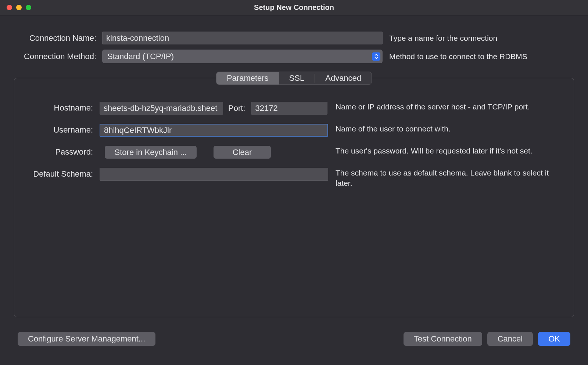 This screenshot has width=588, height=365. I want to click on close-button, so click(10, 7).